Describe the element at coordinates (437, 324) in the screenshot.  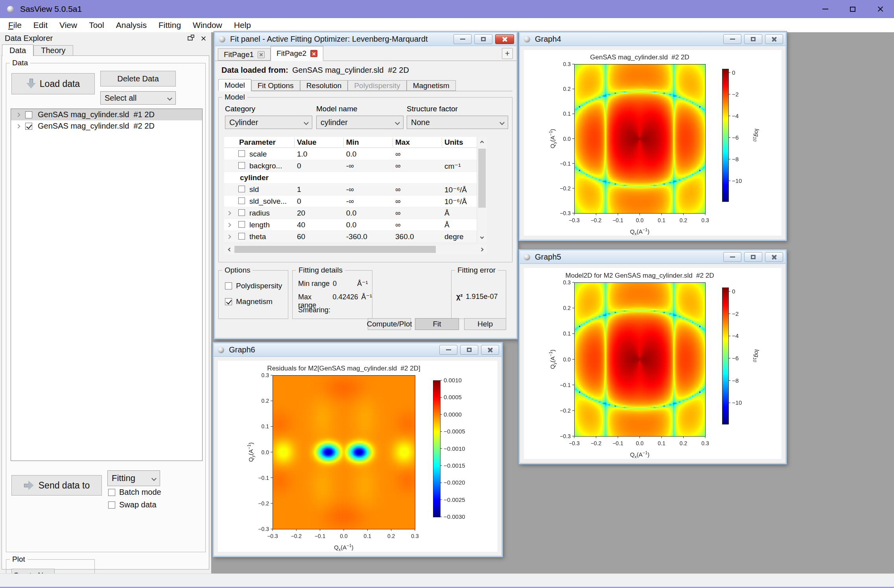
I see `fit-button: Fit` at that location.